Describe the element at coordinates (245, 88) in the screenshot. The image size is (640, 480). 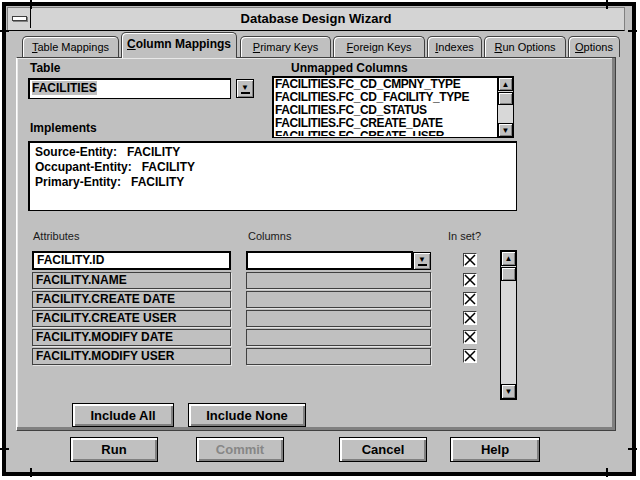
I see `table-combobox-drop-button: ▼` at that location.